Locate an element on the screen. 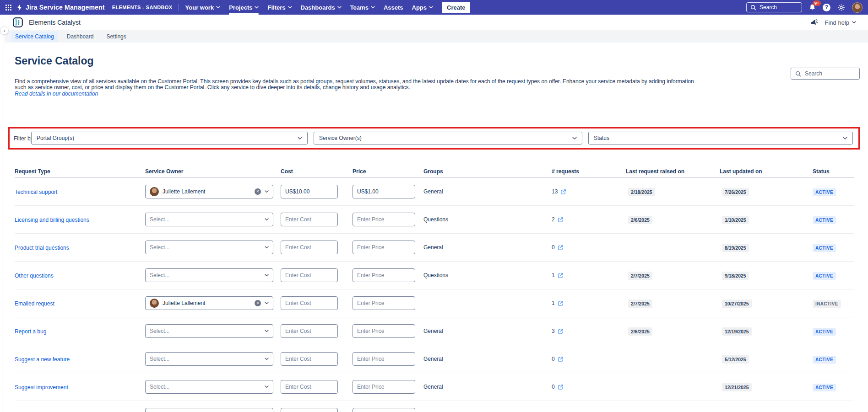 The width and height of the screenshot is (868, 412). nav-item-apps: Apps is located at coordinates (423, 7).